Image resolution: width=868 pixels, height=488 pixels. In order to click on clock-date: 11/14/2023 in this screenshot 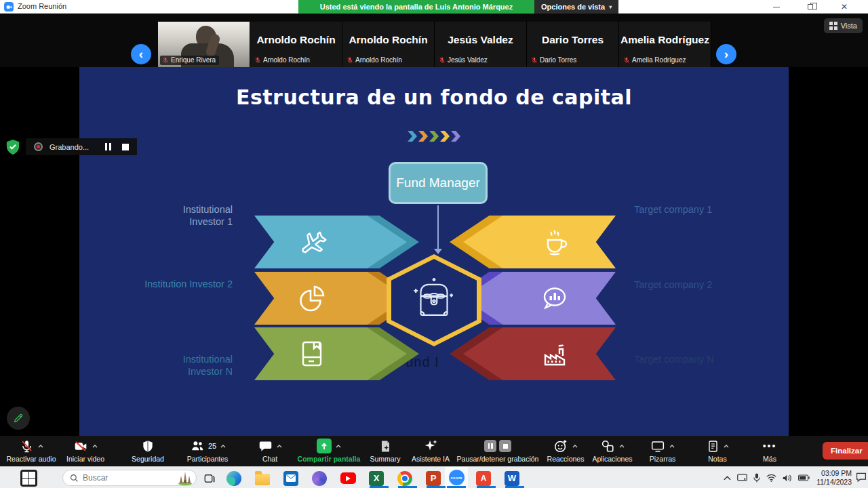, I will do `click(834, 483)`.